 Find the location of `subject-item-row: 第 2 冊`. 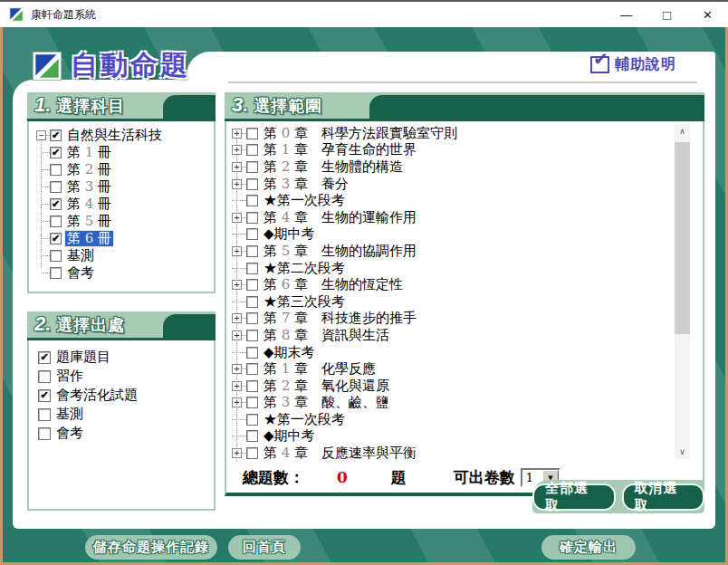

subject-item-row: 第 2 冊 is located at coordinates (121, 170).